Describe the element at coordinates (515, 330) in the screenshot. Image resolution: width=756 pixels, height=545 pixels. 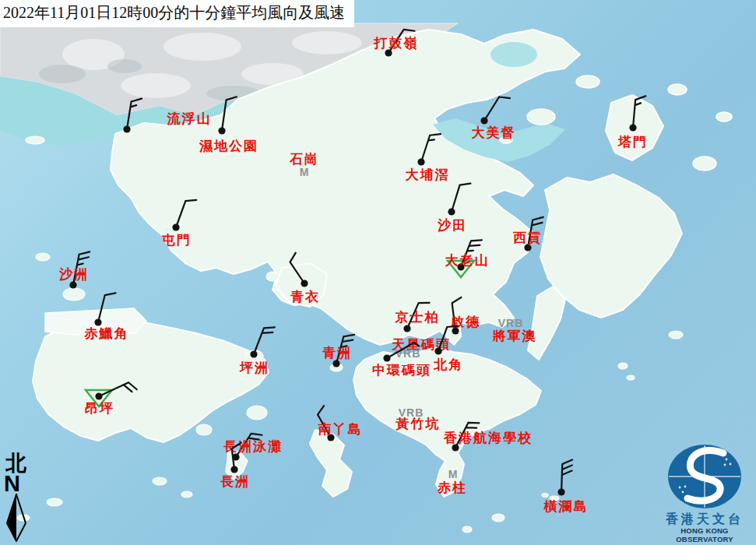
I see `station-tseung-kwan-o: 將軍澳VRB` at that location.